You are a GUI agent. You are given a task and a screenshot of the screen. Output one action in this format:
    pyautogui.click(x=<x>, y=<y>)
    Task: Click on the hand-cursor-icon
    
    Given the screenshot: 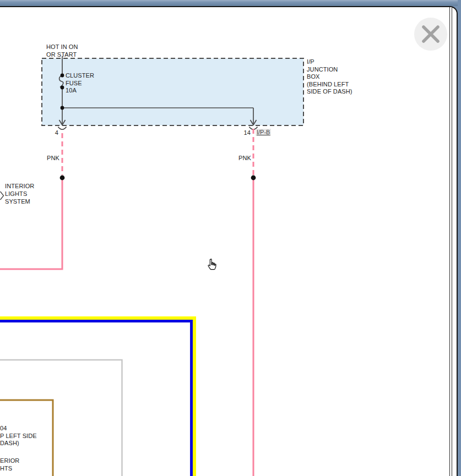 What is the action you would take?
    pyautogui.click(x=212, y=265)
    